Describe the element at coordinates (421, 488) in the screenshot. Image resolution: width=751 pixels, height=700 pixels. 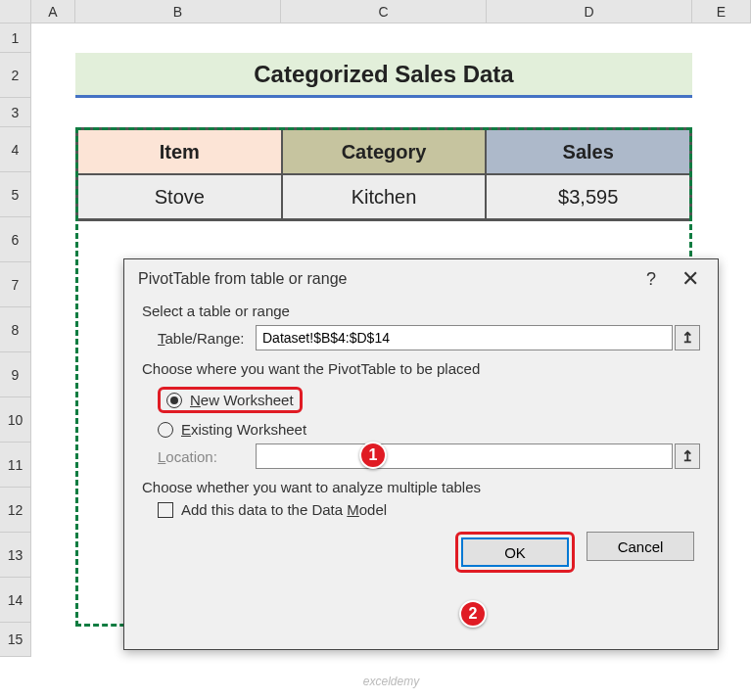
I see `section-multiple-tables-label: Choose whether you want to analyze multi…` at that location.